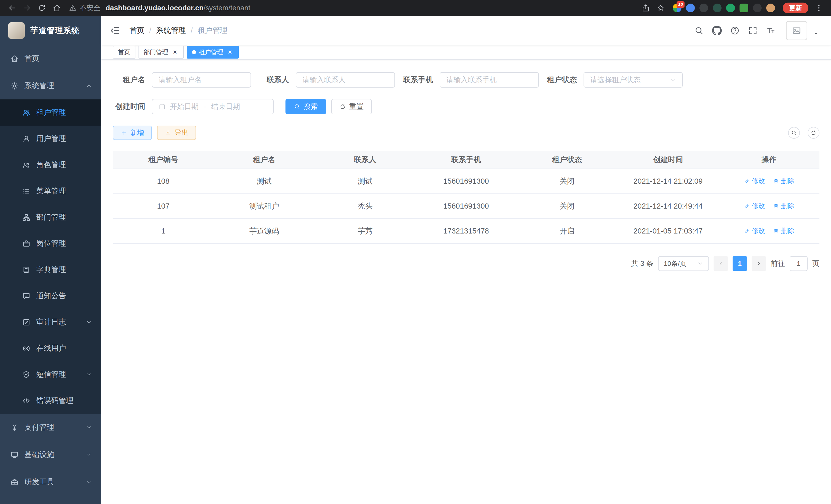 This screenshot has height=504, width=831. I want to click on add-button: 新增, so click(132, 133).